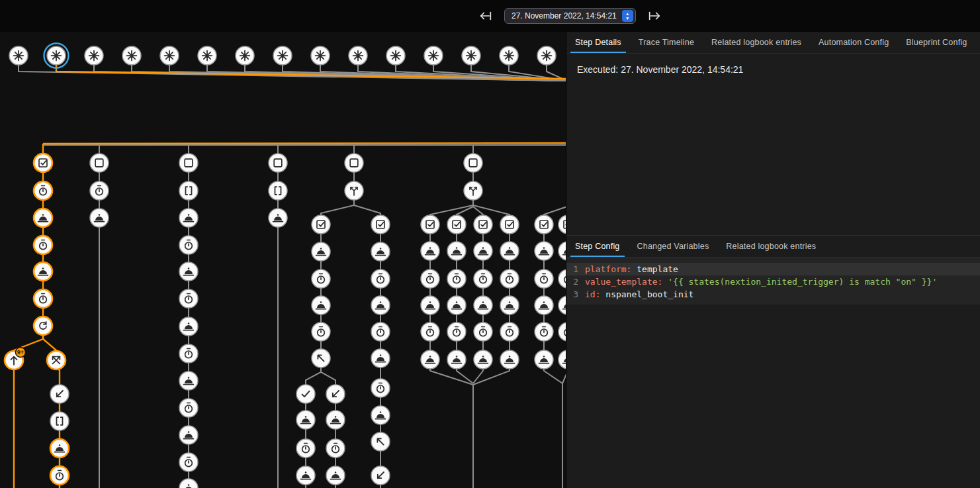  Describe the element at coordinates (43, 326) in the screenshot. I see `trace-node-repeat` at that location.